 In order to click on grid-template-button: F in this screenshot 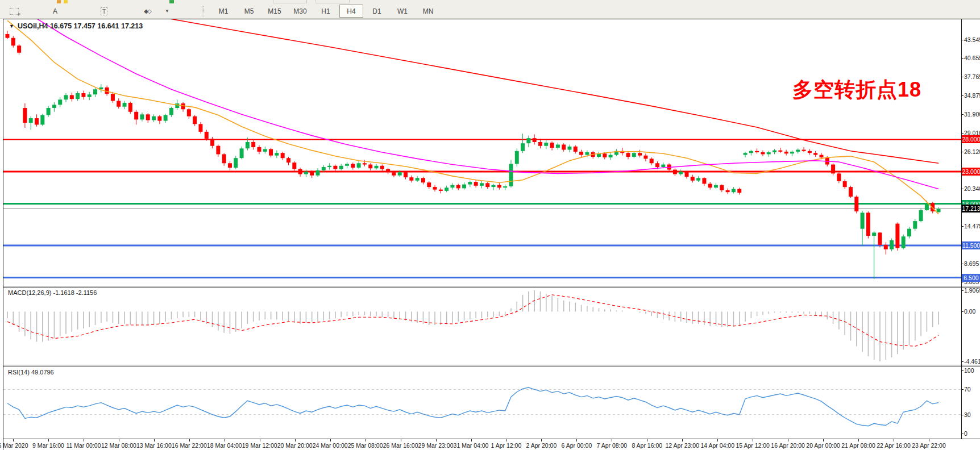, I will do `click(14, 11)`.